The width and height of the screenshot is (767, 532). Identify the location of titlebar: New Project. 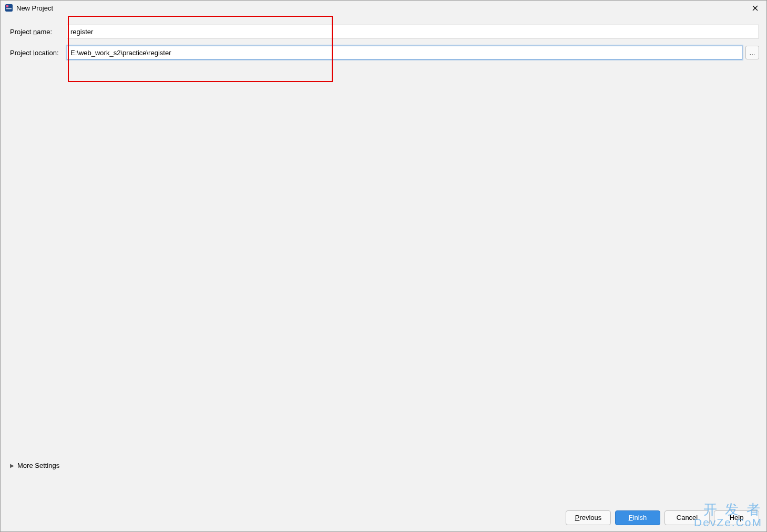
(384, 8).